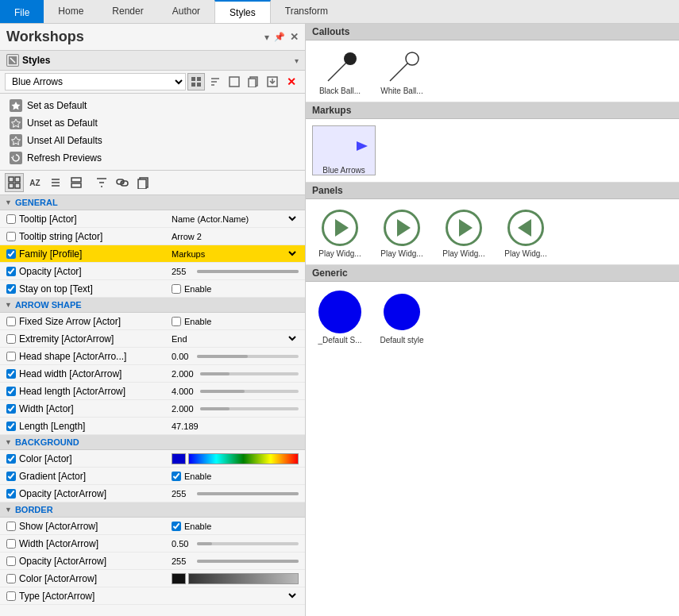  I want to click on copy-btn, so click(253, 82).